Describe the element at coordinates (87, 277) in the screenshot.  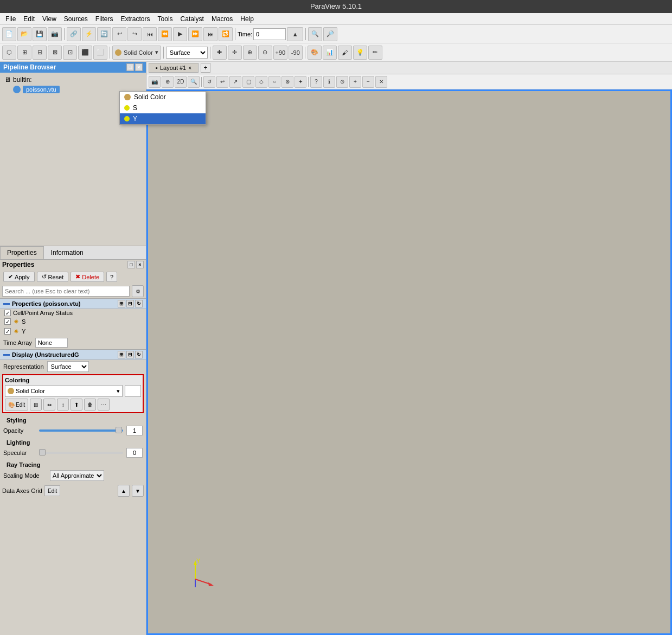
I see `delete-button: ✖ Delete` at that location.